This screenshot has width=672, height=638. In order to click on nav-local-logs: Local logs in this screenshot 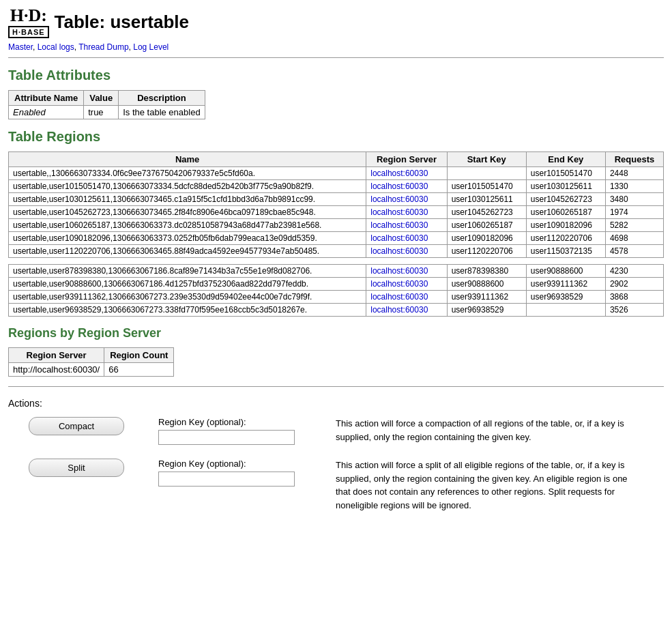, I will do `click(56, 47)`.